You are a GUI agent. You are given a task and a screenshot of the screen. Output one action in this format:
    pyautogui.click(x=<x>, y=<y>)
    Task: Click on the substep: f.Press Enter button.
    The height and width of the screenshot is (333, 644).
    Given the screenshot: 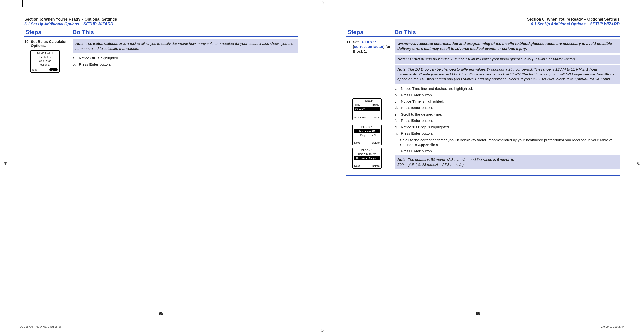 What is the action you would take?
    pyautogui.click(x=507, y=121)
    